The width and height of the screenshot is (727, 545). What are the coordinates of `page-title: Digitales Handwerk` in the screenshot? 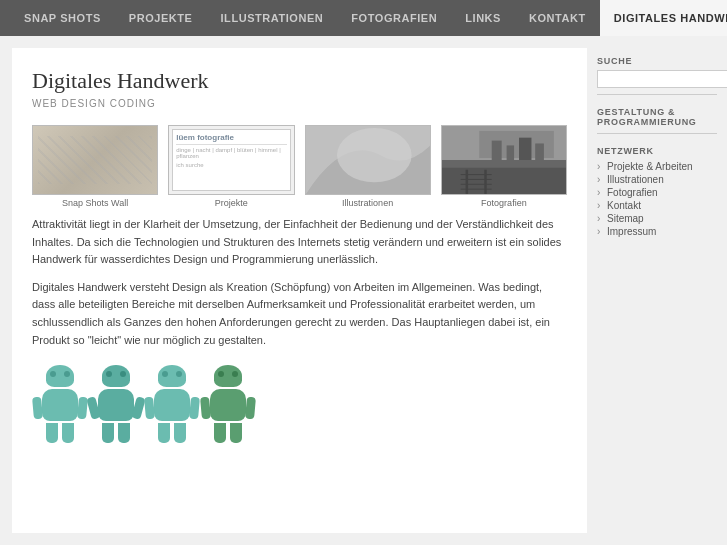 It's located at (300, 81).